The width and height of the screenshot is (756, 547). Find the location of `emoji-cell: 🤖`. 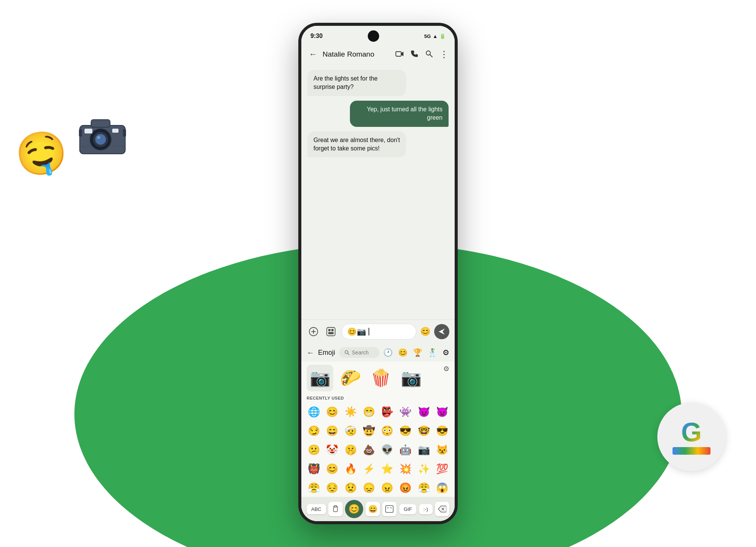

emoji-cell: 🤖 is located at coordinates (405, 450).